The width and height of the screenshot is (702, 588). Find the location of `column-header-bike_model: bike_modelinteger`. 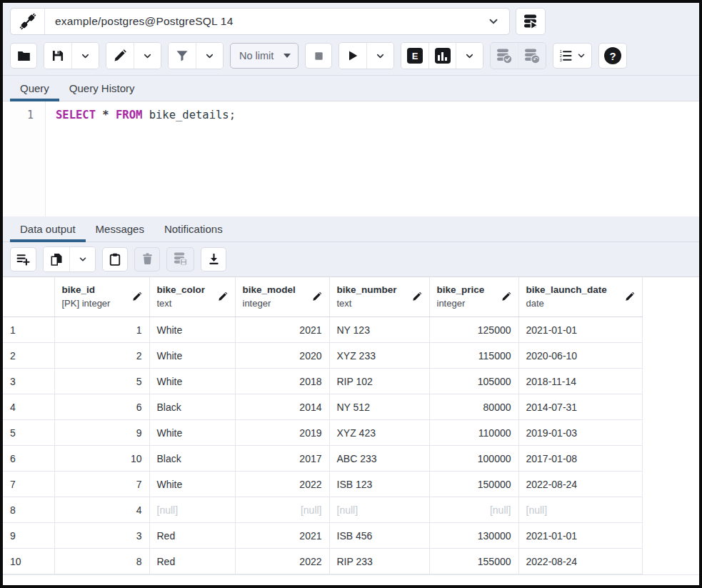

column-header-bike_model: bike_modelinteger is located at coordinates (282, 297).